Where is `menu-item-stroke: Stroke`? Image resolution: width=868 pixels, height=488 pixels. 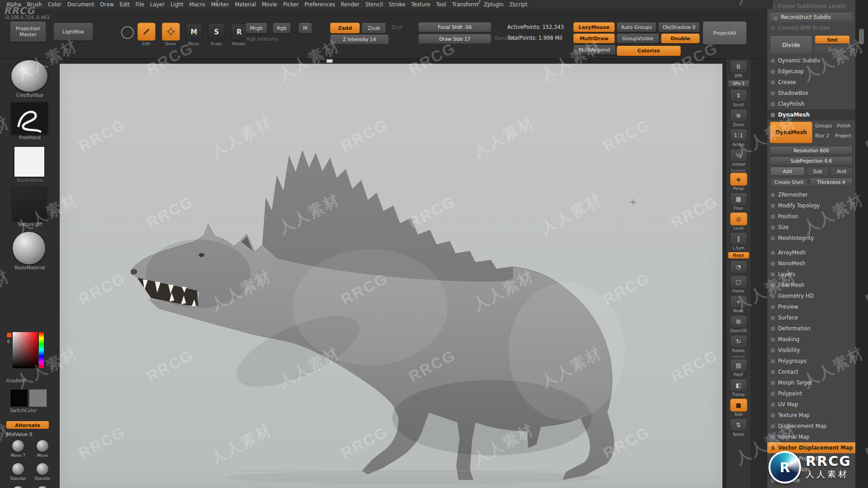
menu-item-stroke: Stroke is located at coordinates (397, 5).